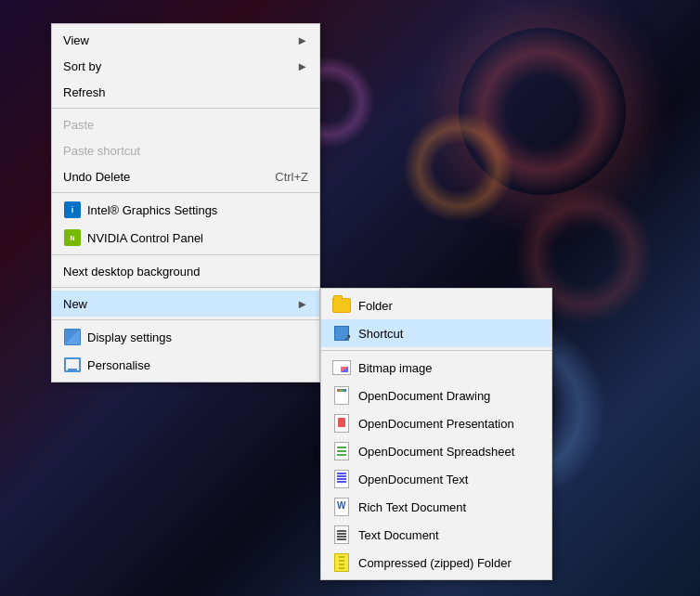 The height and width of the screenshot is (596, 700). What do you see at coordinates (186, 271) in the screenshot?
I see `menu-item-next-bg: Next desktop background` at bounding box center [186, 271].